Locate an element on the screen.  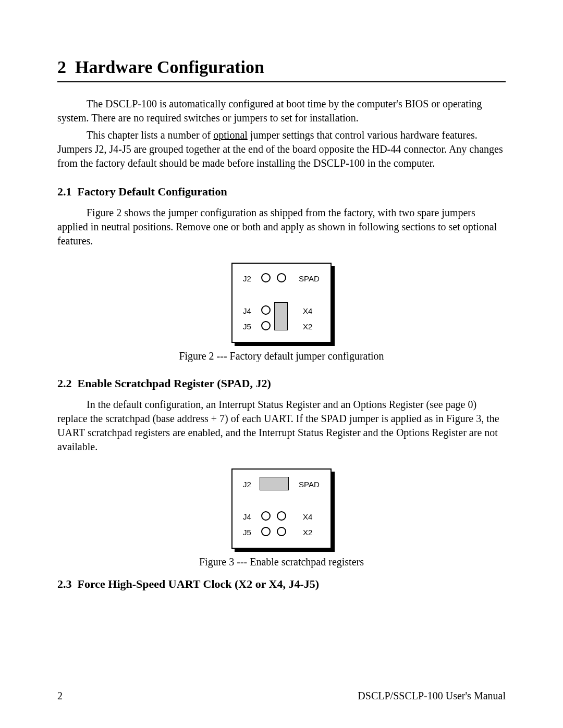
sec22-num: 2.2 is located at coordinates (65, 384).